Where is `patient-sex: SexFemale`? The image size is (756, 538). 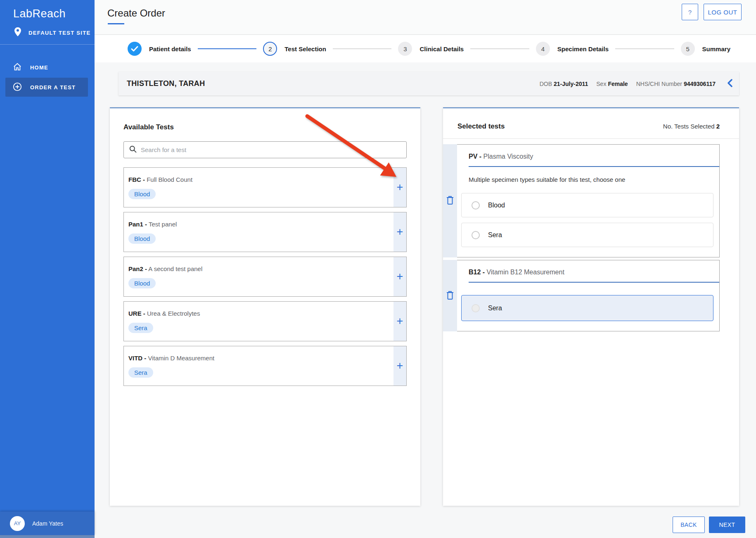 patient-sex: SexFemale is located at coordinates (612, 84).